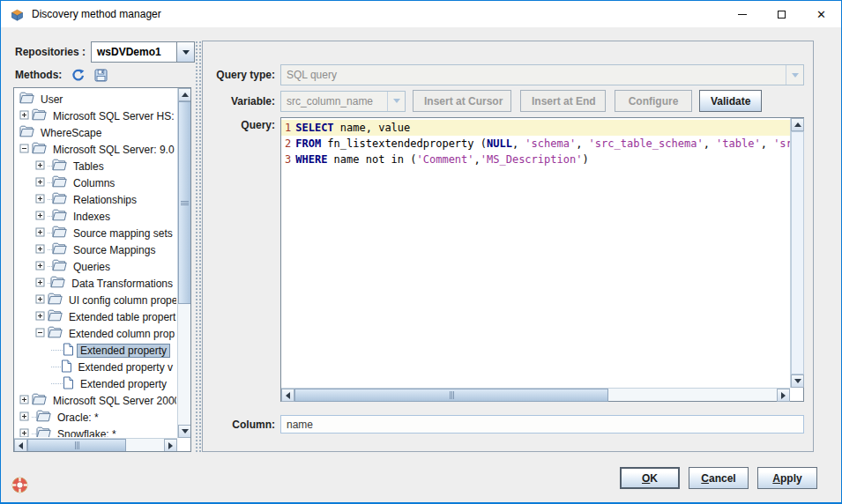 This screenshot has height=504, width=842. What do you see at coordinates (372, 159) in the screenshot?
I see `sql-text: name not in (` at bounding box center [372, 159].